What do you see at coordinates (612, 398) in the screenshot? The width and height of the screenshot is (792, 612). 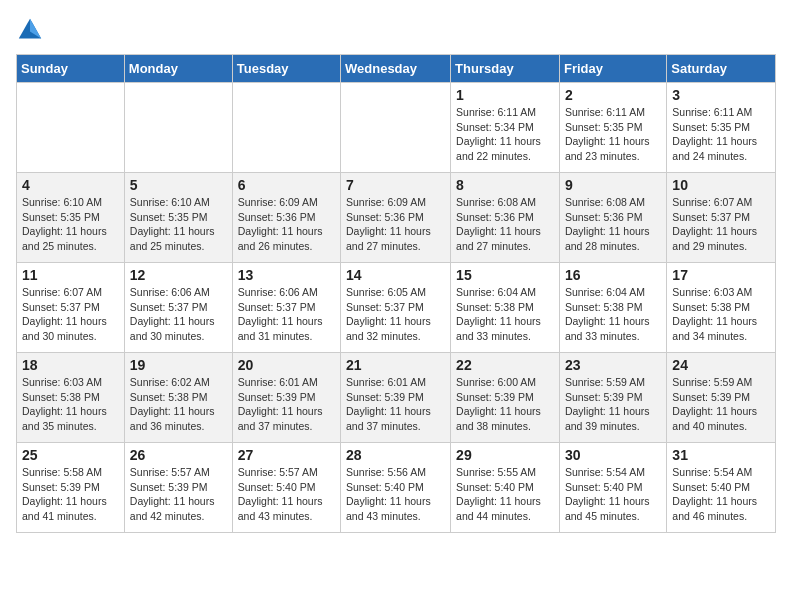 I see `calendar-cell: 23Sunrise: 5:59 AMSunset: 5:39 PMDayligh…` at bounding box center [612, 398].